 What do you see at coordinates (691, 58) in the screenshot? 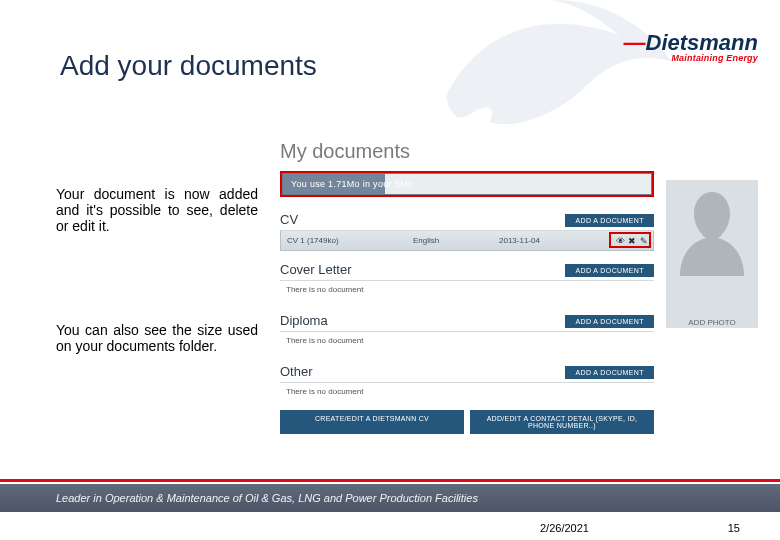
I see `logo-tagline: Maintaining Energy` at bounding box center [691, 58].